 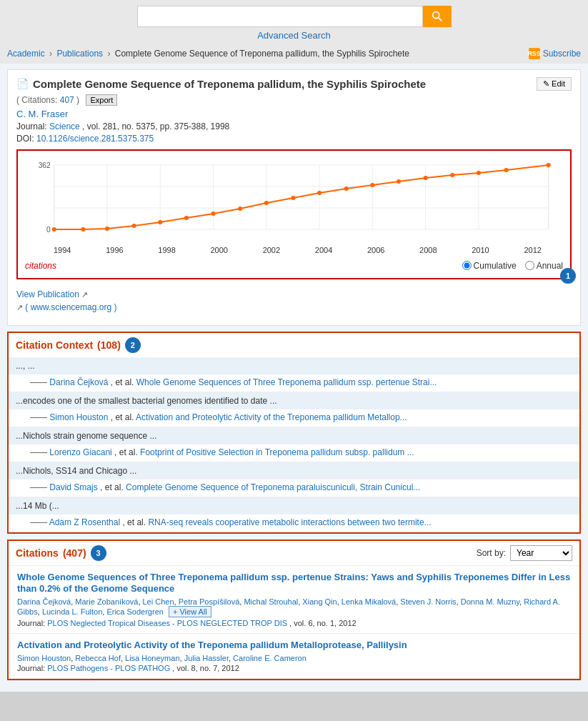 What do you see at coordinates (369, 602) in the screenshot?
I see `citation-author-link: Lenka Mikalová` at bounding box center [369, 602].